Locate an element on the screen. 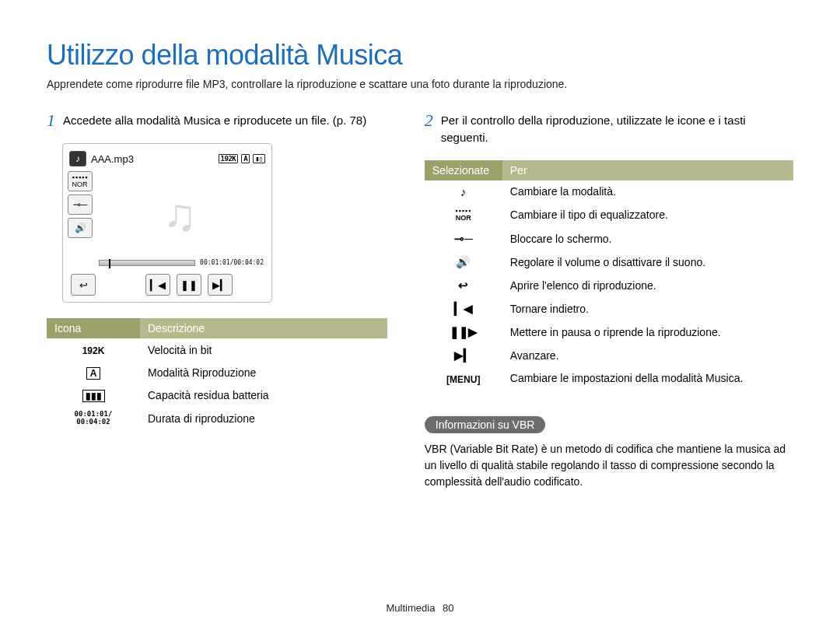 The width and height of the screenshot is (840, 634). album-art-placeholder: ♫ is located at coordinates (180, 214).